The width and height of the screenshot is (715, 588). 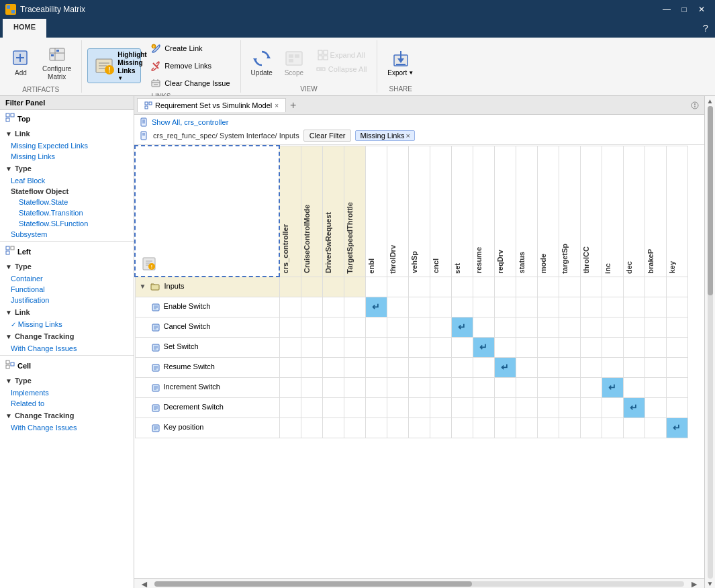 What do you see at coordinates (710, 342) in the screenshot?
I see `vertical-scrollbar: ▲ ▼` at bounding box center [710, 342].